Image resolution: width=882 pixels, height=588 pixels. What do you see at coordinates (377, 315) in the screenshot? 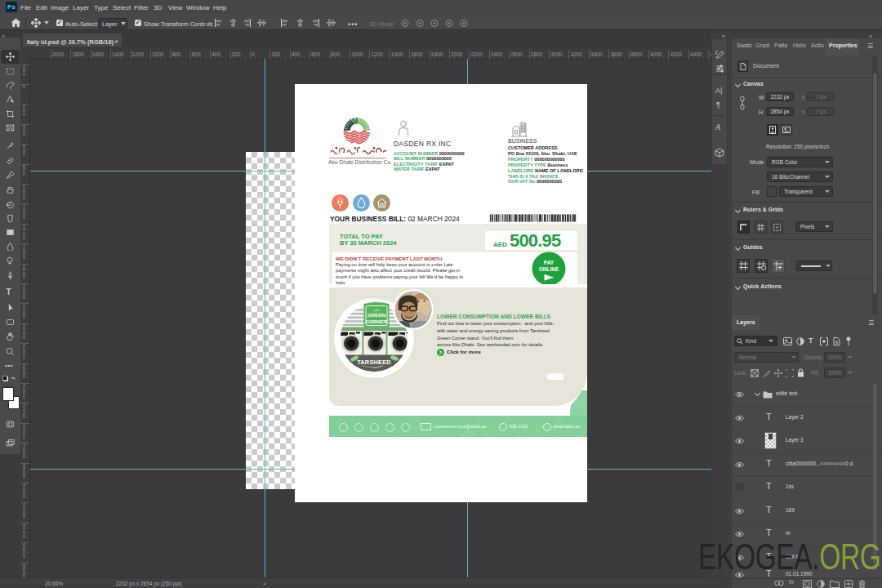
I see `svg-text: GREEN` at bounding box center [377, 315].